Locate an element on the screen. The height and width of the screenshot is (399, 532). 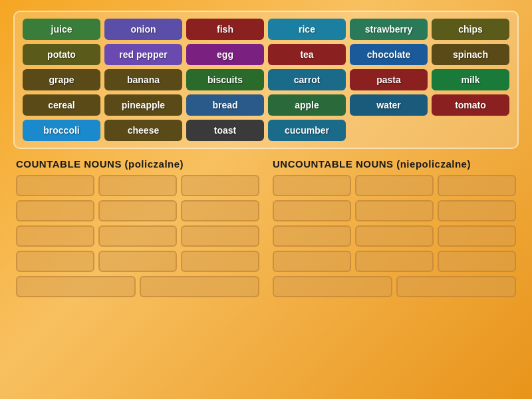
word-button-grape: grape is located at coordinates (61, 80).